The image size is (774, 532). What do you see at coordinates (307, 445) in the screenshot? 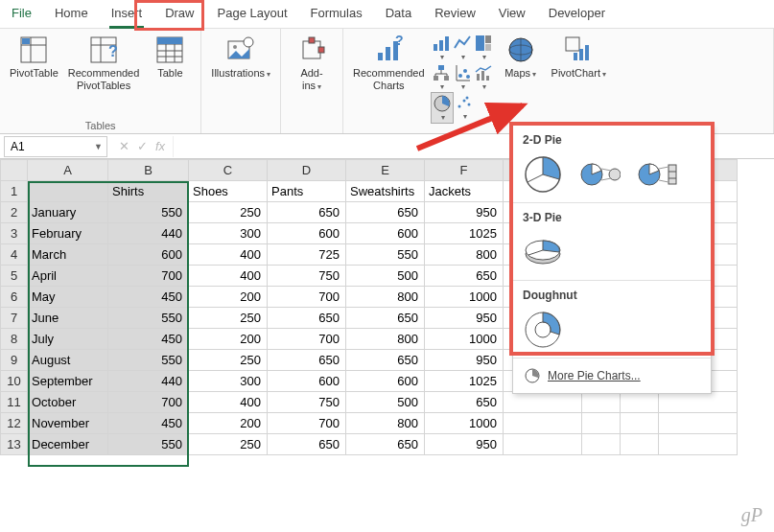
I see `cell-d13: 650` at bounding box center [307, 445].